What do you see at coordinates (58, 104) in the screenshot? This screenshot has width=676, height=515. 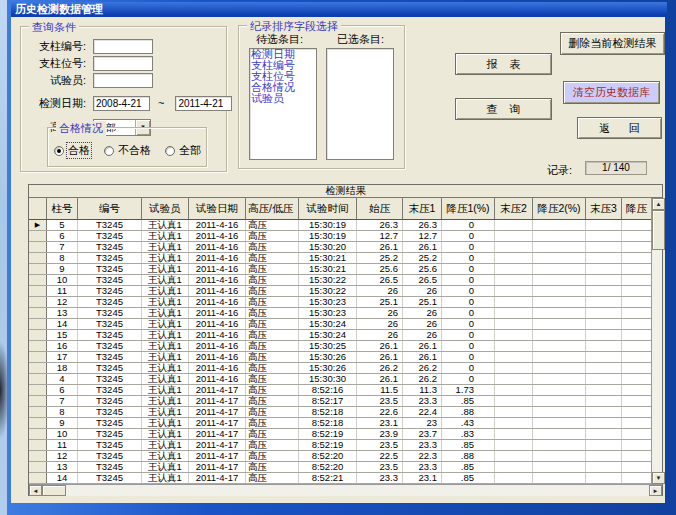 I see `date-label: 检测日期:` at bounding box center [58, 104].